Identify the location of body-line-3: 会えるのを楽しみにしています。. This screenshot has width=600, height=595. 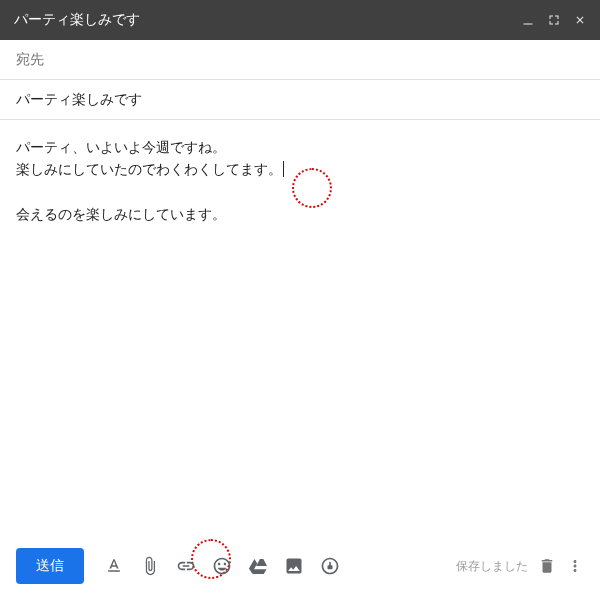
(300, 214).